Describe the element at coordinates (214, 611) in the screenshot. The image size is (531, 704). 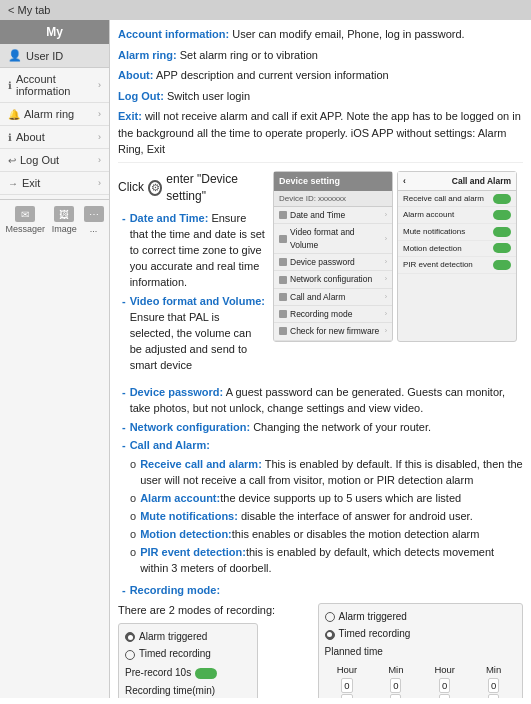
I see `recording-intro: There are 2 modes of recording:` at that location.